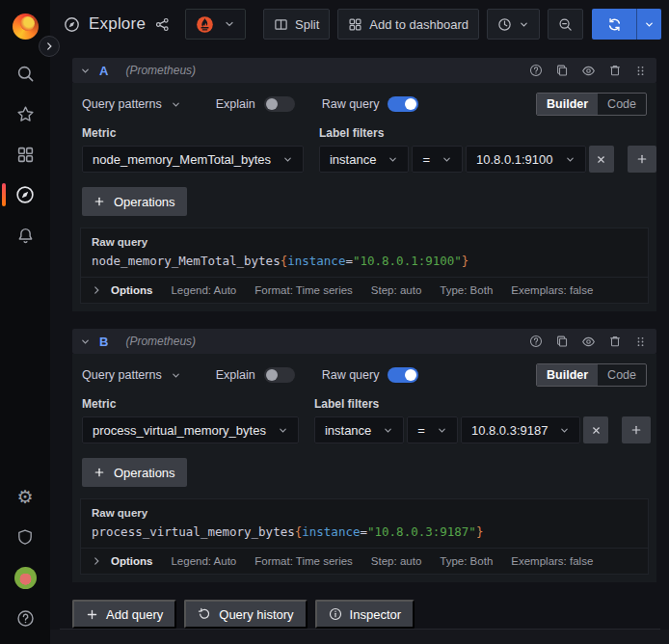 This screenshot has height=644, width=669. I want to click on filter-value-select: 10.8.0.1:9100, so click(526, 159).